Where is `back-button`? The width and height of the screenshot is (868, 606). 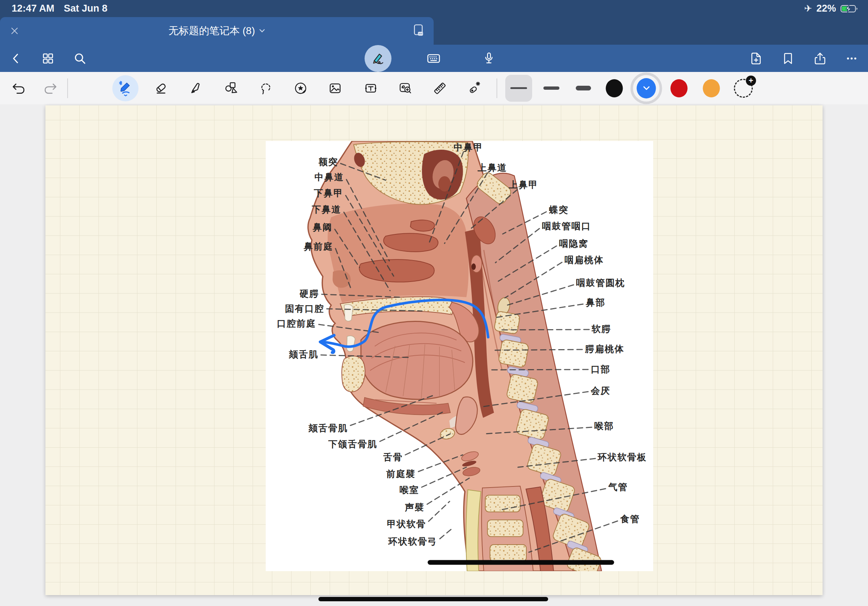 back-button is located at coordinates (16, 59).